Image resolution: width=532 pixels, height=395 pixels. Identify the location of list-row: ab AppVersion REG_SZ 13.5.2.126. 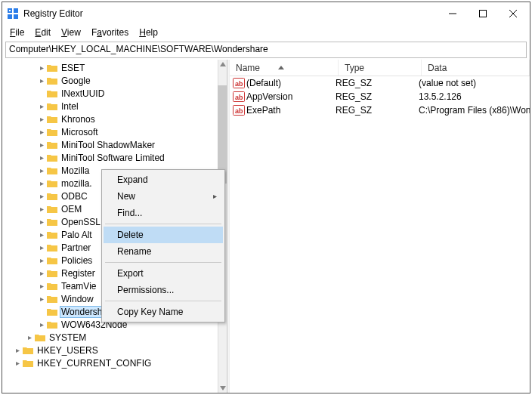
(379, 97).